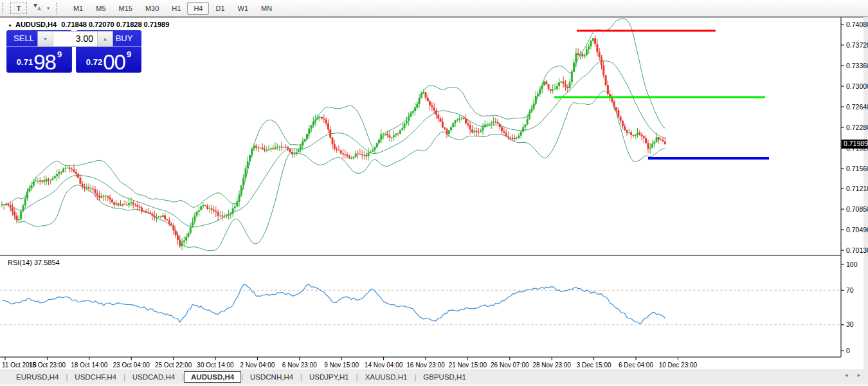 The height and width of the screenshot is (386, 868). What do you see at coordinates (848, 351) in the screenshot?
I see `rsi-axis-label: 0` at bounding box center [848, 351].